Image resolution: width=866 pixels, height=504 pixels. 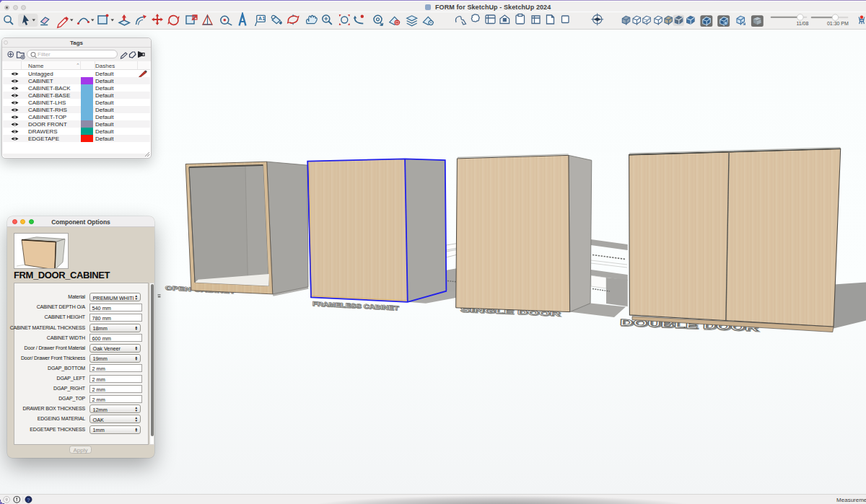 I want to click on svg-text: A1, so click(x=261, y=19).